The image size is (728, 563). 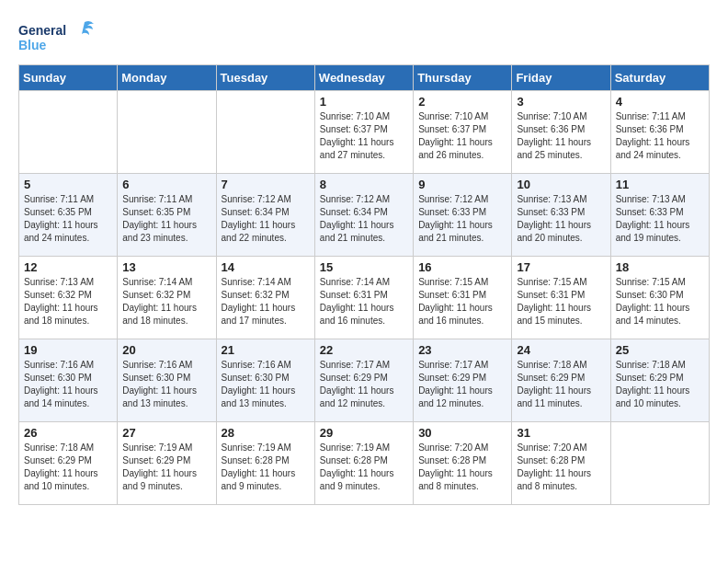 I want to click on day-number: 30, so click(x=462, y=432).